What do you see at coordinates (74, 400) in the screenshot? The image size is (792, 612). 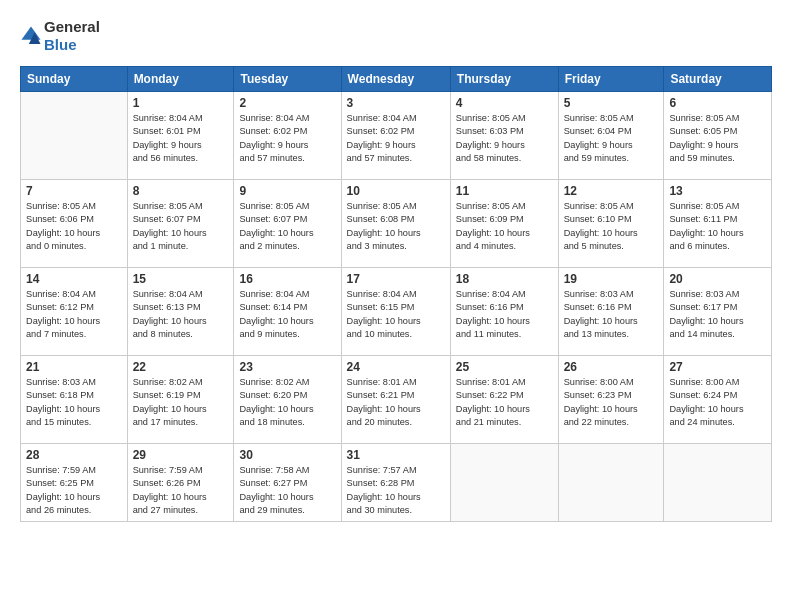 I see `calendar-cell: 21Sunrise: 8:03 AMSunset: 6:18 PMDayligh…` at bounding box center [74, 400].